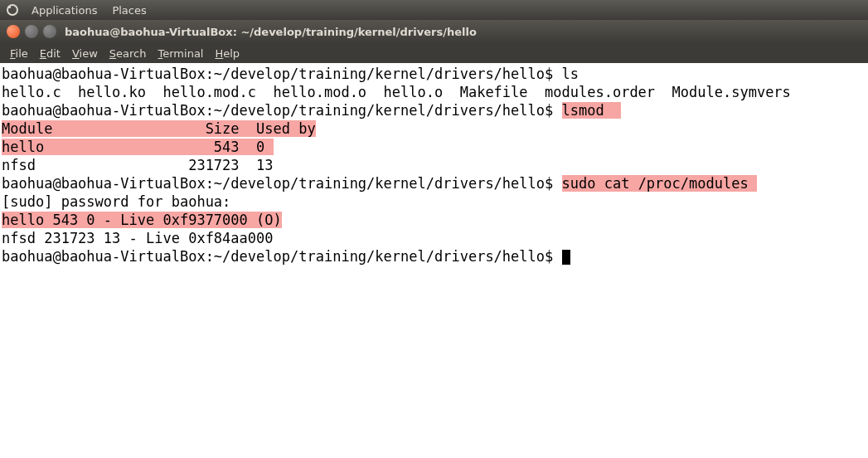 The image size is (868, 458). Describe the element at coordinates (142, 220) in the screenshot. I see `proc-hello: hello 543 0 - Live 0xf9377000 (O)` at that location.